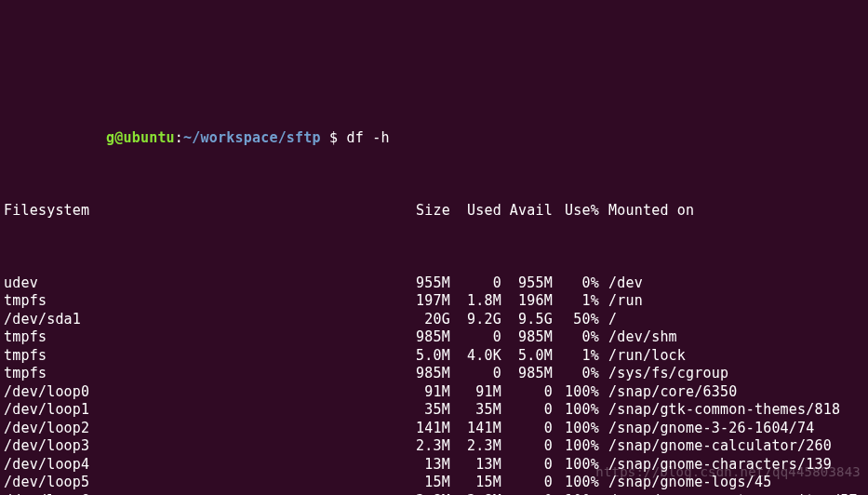 This screenshot has height=495, width=868. What do you see at coordinates (434, 429) in the screenshot?
I see `table-row: /dev/loop2141M141M0100%/snap/gnome-3-26-…` at bounding box center [434, 429].